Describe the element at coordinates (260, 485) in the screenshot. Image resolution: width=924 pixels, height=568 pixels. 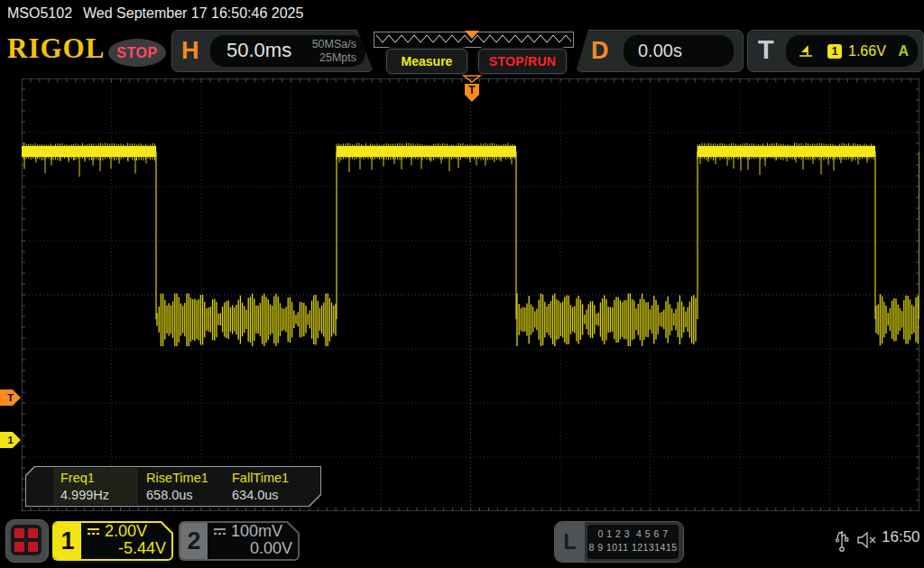
I see `measurement-falltime: FallTime1 634.0us` at that location.